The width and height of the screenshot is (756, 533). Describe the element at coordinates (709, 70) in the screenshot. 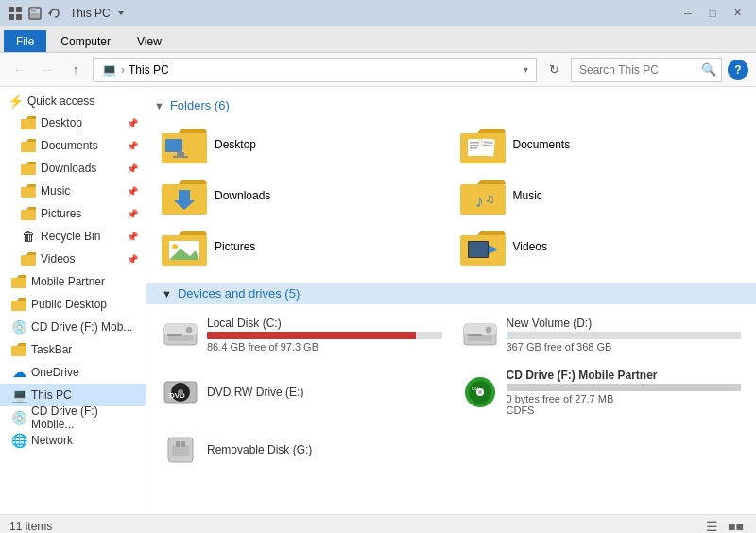

I see `search-icon: 🔍` at that location.